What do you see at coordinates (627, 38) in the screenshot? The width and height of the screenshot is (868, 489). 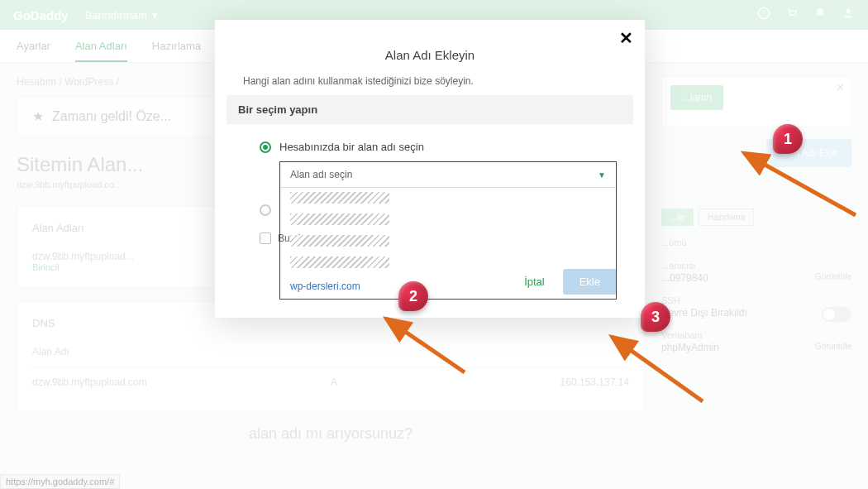 I see `close-icon: ✕` at bounding box center [627, 38].